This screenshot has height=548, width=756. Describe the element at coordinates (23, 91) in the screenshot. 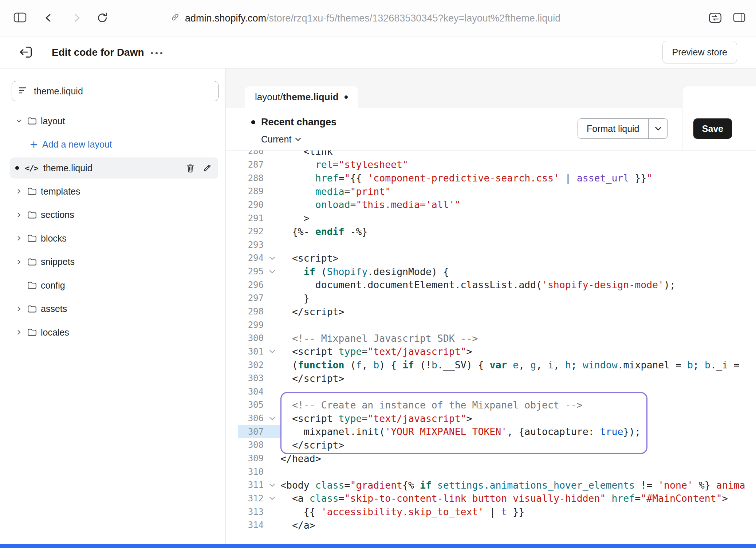

I see `filter-icon` at that location.